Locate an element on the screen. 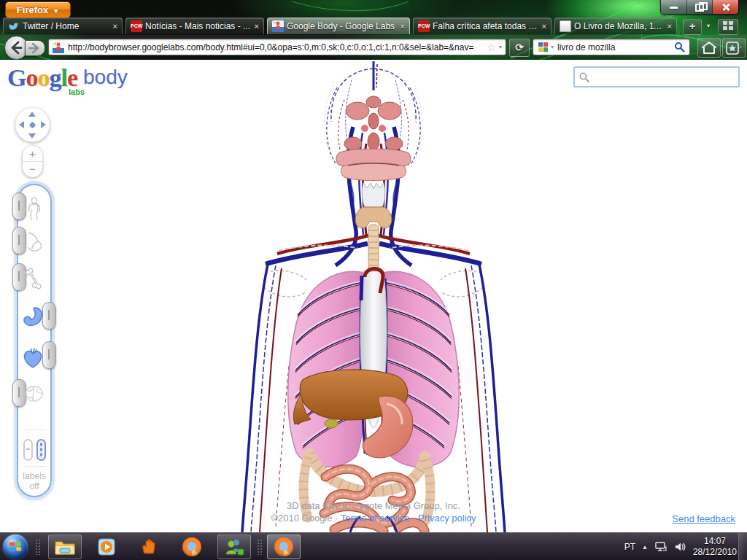 The width and height of the screenshot is (747, 560). pan-right-icon is located at coordinates (44, 125).